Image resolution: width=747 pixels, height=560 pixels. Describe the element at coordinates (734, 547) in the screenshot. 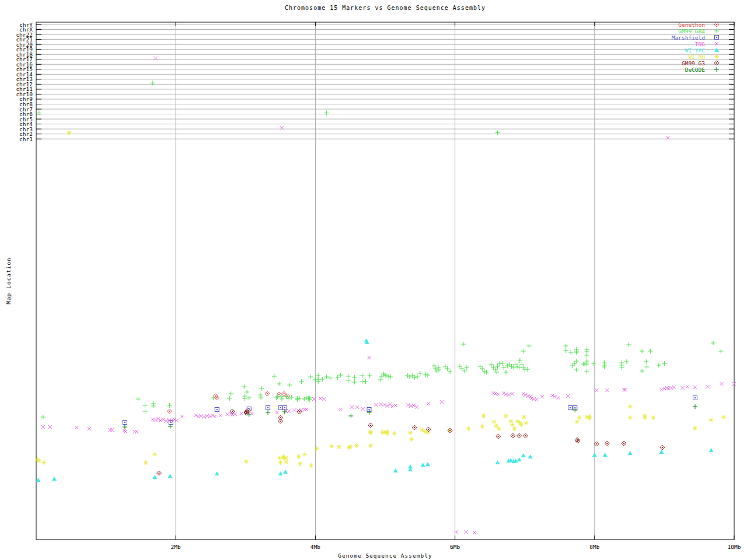

I see `x-tick-label-10Mb: 10Mb` at that location.